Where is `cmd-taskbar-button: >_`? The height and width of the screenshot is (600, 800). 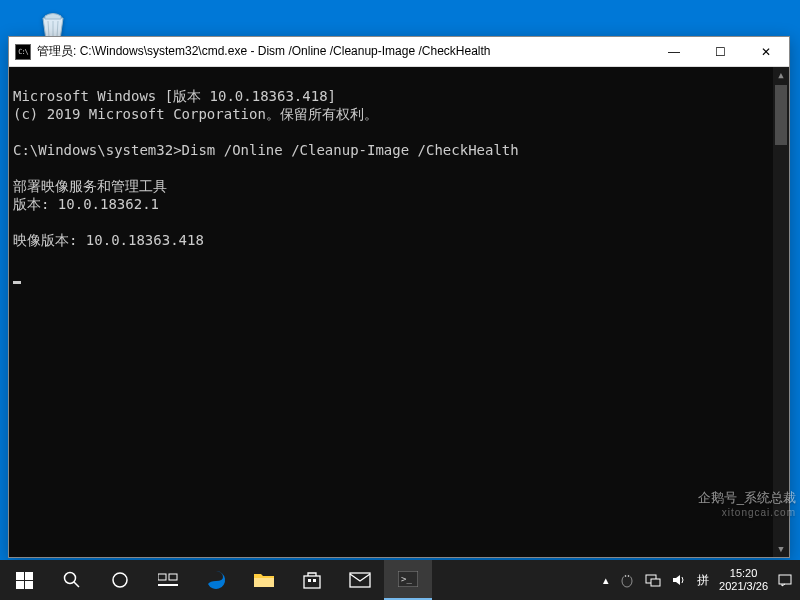 cmd-taskbar-button: >_ is located at coordinates (408, 580).